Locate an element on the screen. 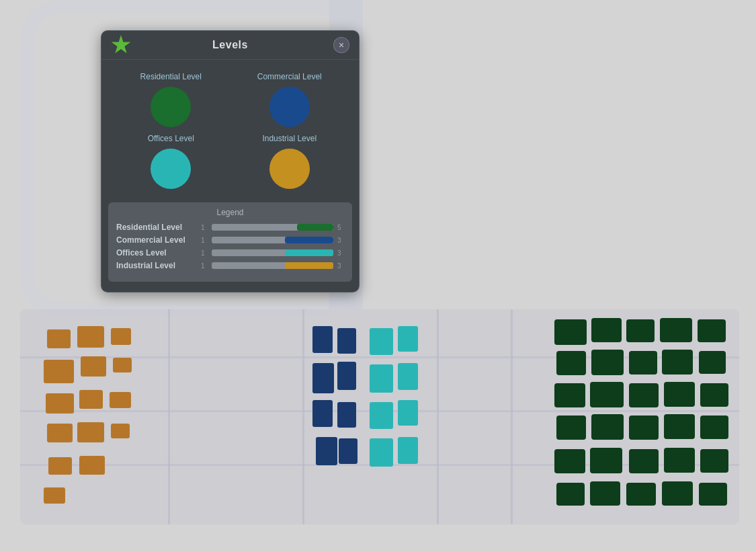  residential-buildings-cluster is located at coordinates (645, 420).